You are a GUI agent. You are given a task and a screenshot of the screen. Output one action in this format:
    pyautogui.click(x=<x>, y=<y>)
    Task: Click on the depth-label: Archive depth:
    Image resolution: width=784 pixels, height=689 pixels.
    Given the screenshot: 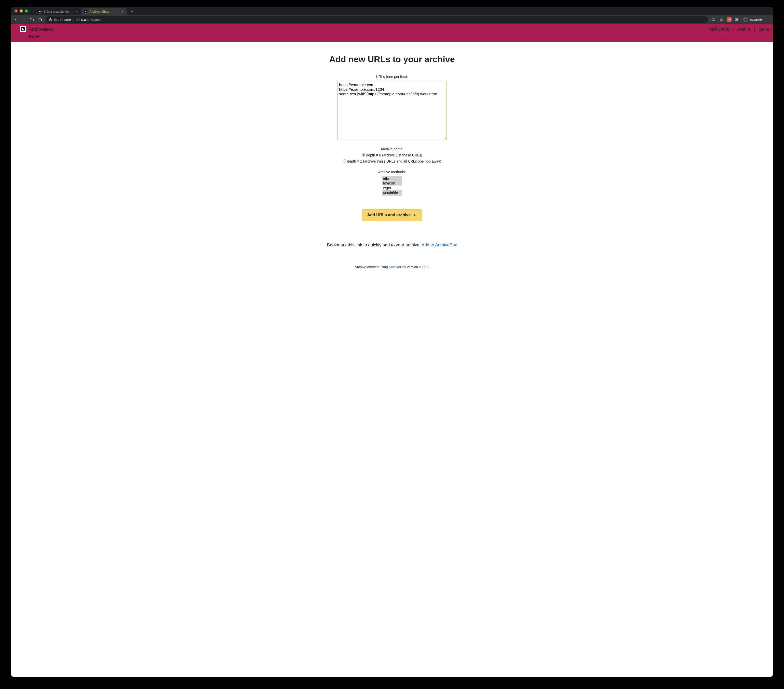 What is the action you would take?
    pyautogui.click(x=392, y=149)
    